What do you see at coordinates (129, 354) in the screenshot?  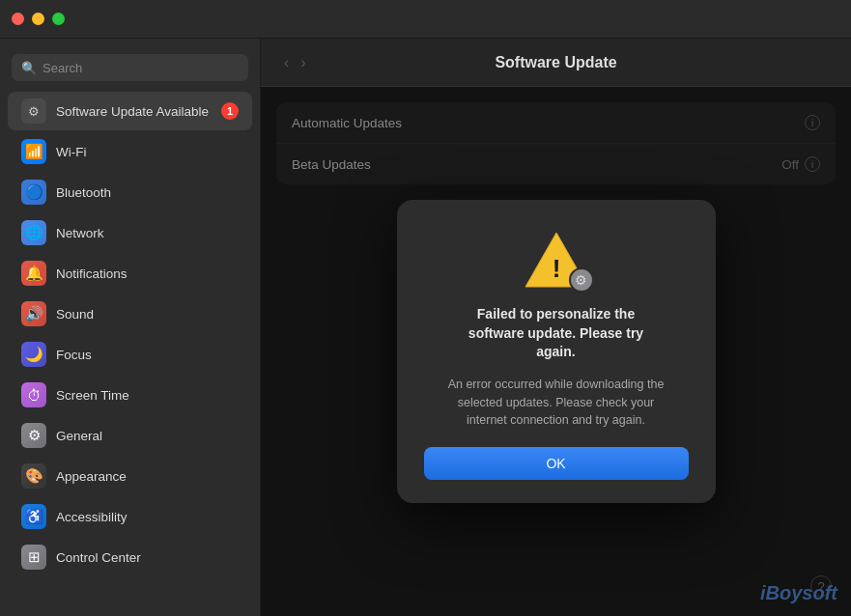 I see `sidebar-item-focus: 🌙 Focus` at bounding box center [129, 354].